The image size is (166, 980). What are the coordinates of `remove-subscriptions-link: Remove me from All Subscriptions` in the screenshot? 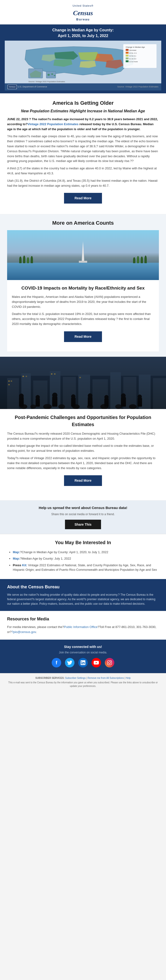 It's located at (106, 678).